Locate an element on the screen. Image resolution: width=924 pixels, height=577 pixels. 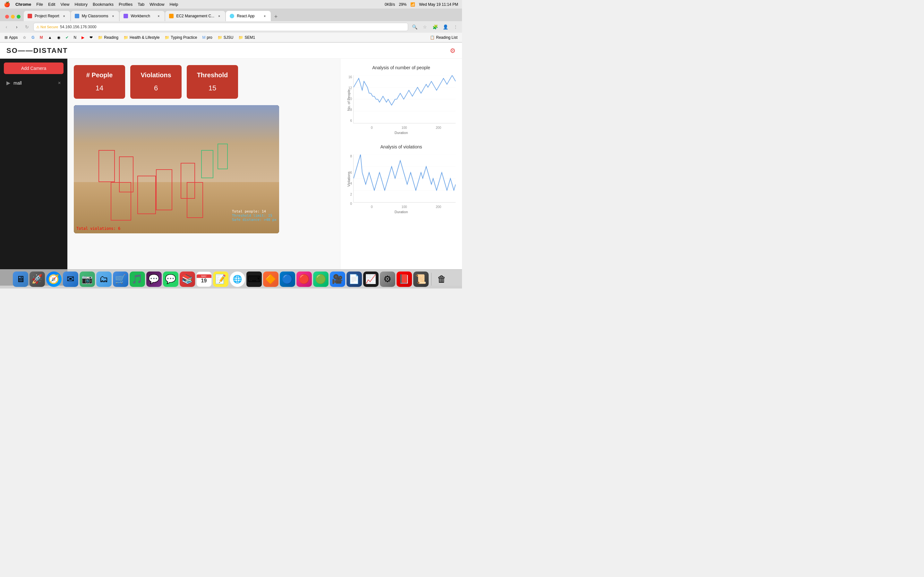
dock-acrobat: 📕 is located at coordinates (404, 279).